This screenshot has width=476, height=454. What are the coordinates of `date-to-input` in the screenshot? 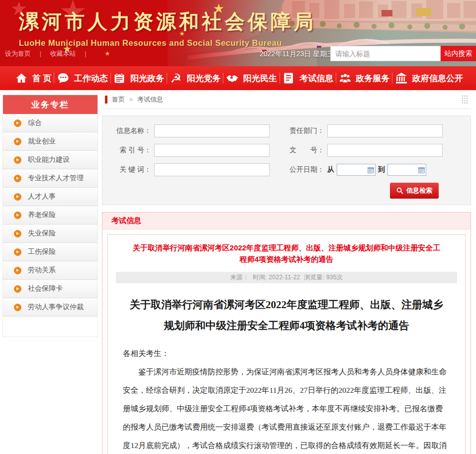 It's located at (407, 170).